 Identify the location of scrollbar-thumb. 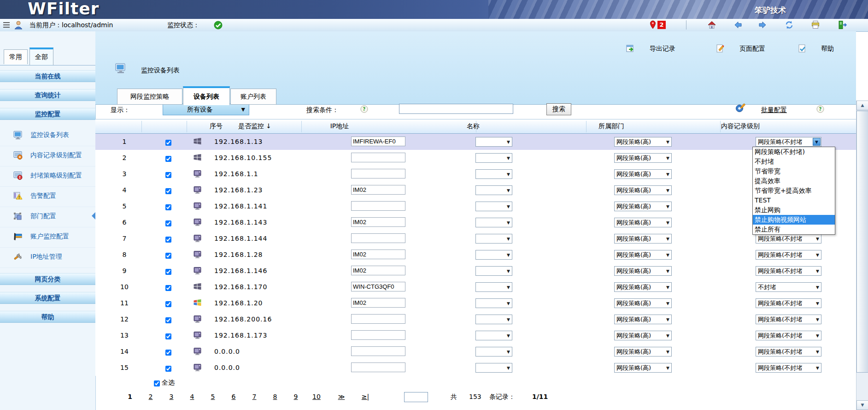
(862, 242).